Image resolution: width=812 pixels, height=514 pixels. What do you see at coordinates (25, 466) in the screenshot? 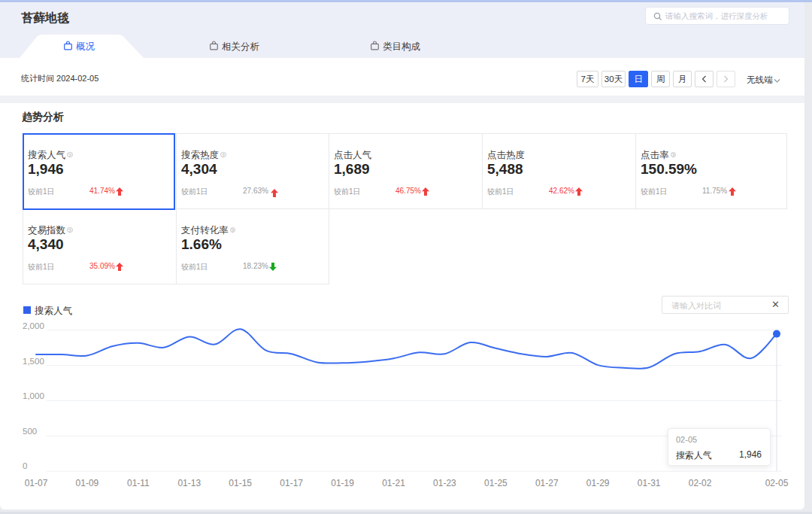
I see `svg-text: 0` at bounding box center [25, 466].